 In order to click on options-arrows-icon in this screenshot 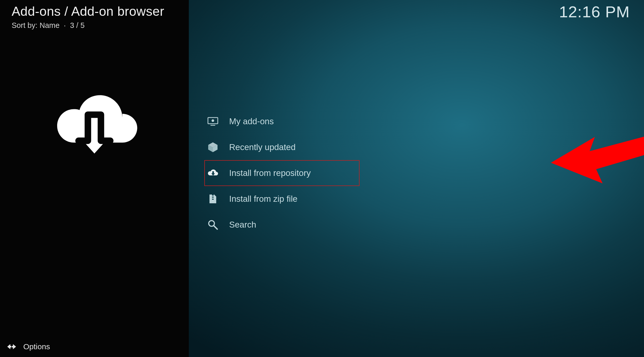, I will do `click(12, 347)`.